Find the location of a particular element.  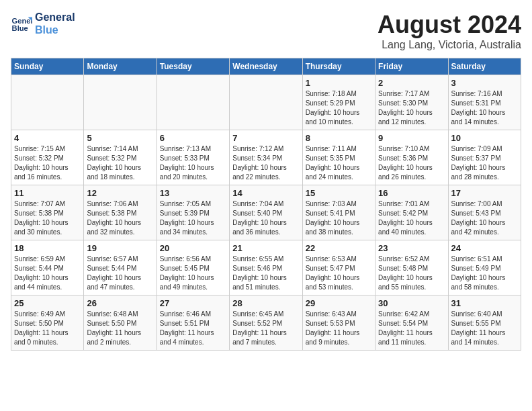

calendar-cell: 27Sunrise: 6:46 AM Sunset: 5:51 PM Dayli… is located at coordinates (193, 323).